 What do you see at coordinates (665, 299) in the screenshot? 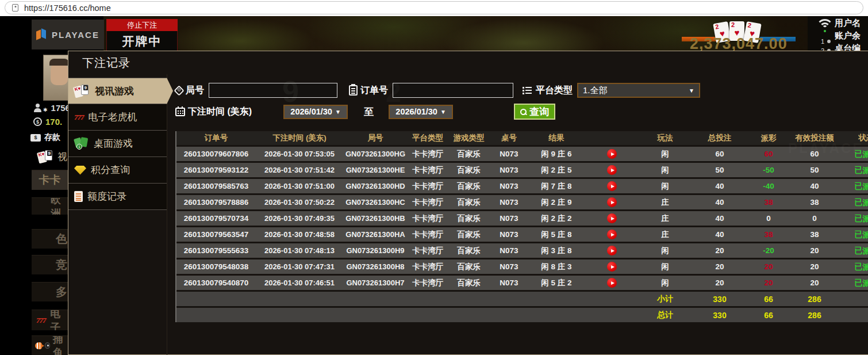
I see `subtotal-play-type: 小计` at bounding box center [665, 299].